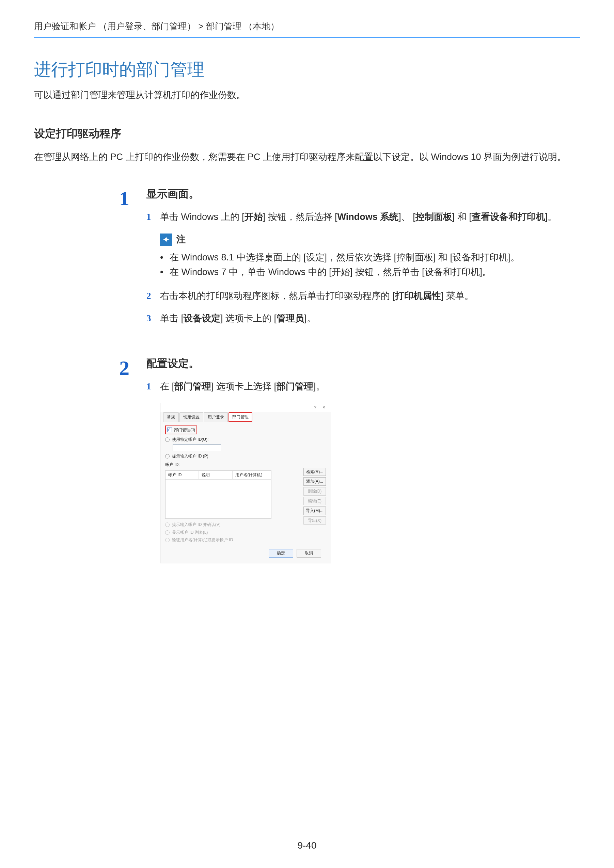  I want to click on step-1-number: 1, so click(90, 261).